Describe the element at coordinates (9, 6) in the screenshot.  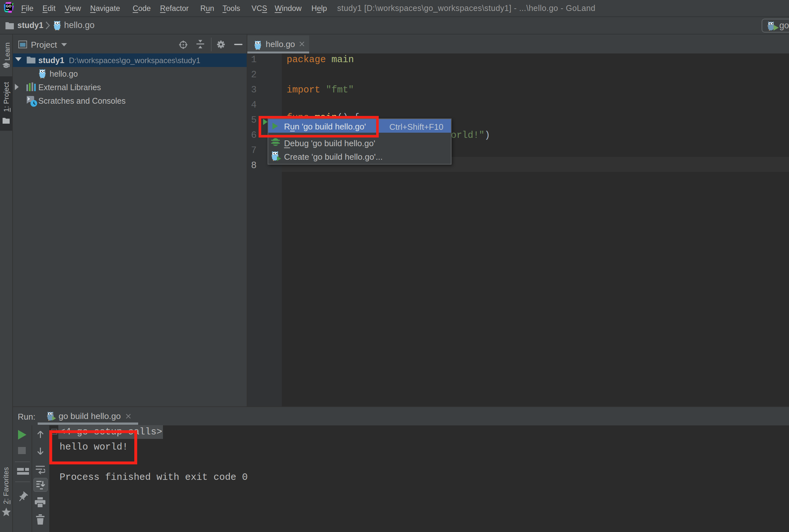
I see `svg-text: GO` at that location.